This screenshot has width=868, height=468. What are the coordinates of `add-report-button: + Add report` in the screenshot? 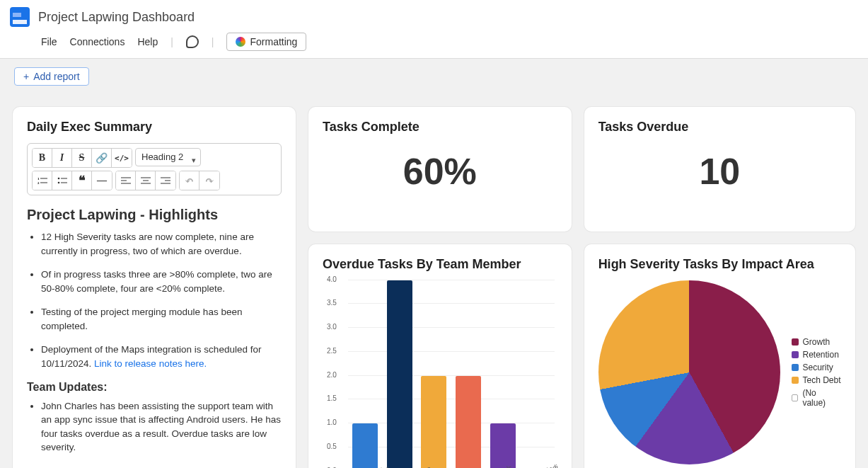 It's located at (52, 76).